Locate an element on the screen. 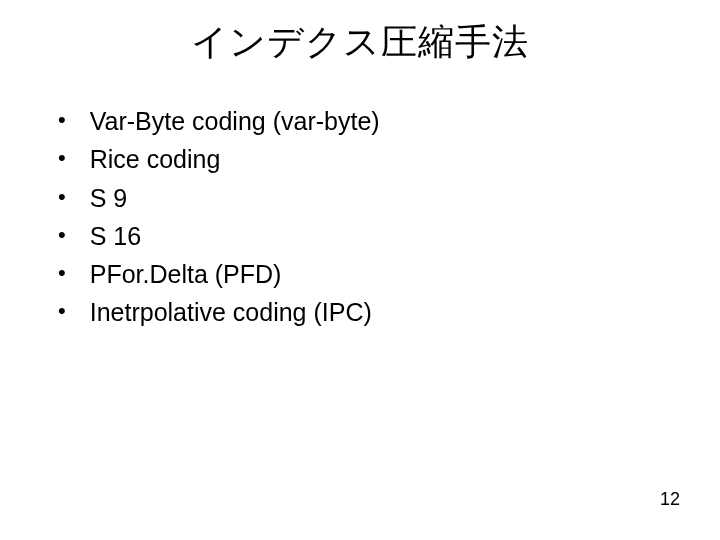 This screenshot has width=720, height=540. slide-title: インデクス圧縮手法 is located at coordinates (360, 42).